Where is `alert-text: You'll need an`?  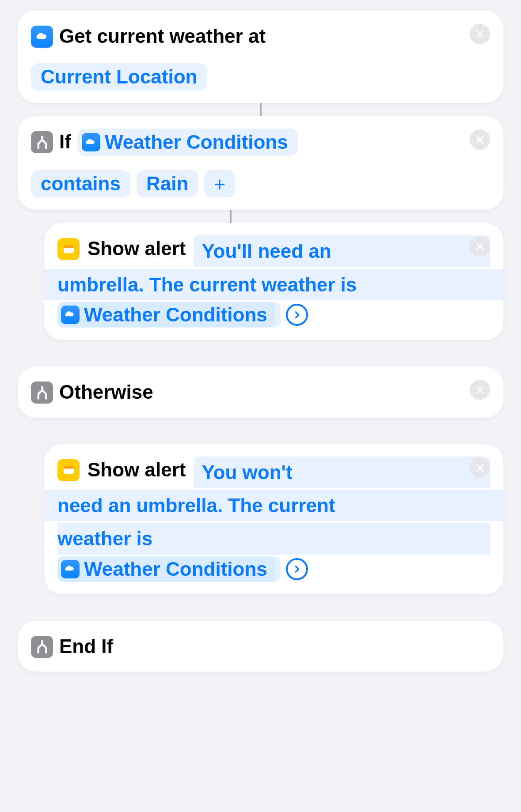 alert-text: You'll need an is located at coordinates (342, 251).